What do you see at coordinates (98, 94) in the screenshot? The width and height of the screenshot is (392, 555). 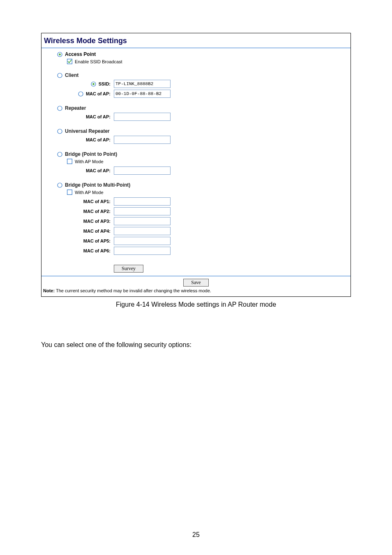 I see `client-mac-label: MAC of AP:` at bounding box center [98, 94].